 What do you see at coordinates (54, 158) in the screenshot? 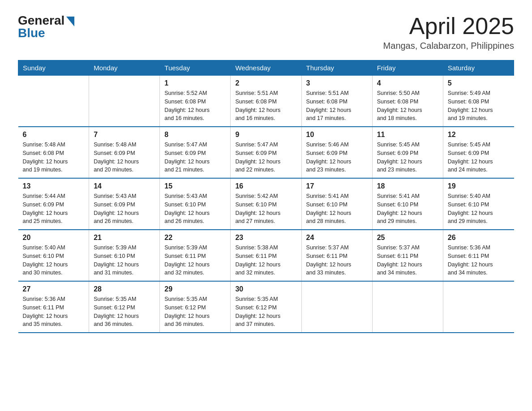
I see `day-info: Sunrise: 5:48 AM Sunset: 6:08 PM Dayligh…` at bounding box center [54, 158].